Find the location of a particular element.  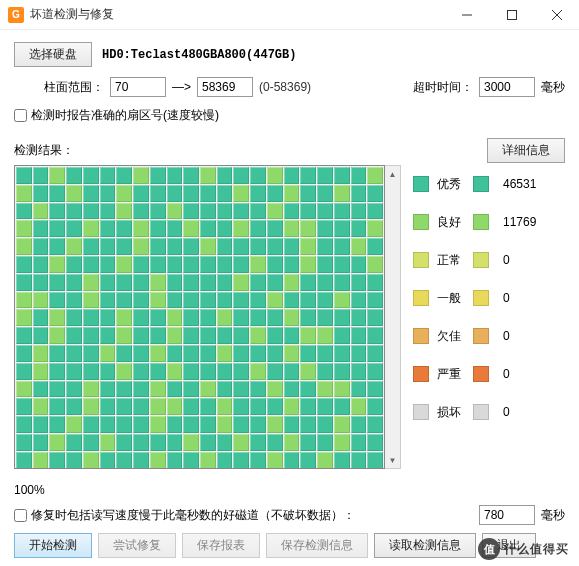

repair-slow-checkbox-input is located at coordinates (20, 516).